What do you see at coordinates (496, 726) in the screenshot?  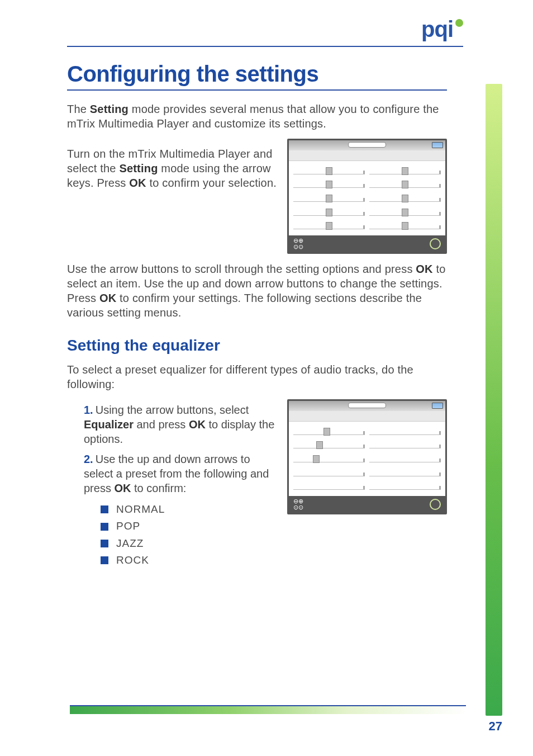 I see `page-number: 27` at bounding box center [496, 726].